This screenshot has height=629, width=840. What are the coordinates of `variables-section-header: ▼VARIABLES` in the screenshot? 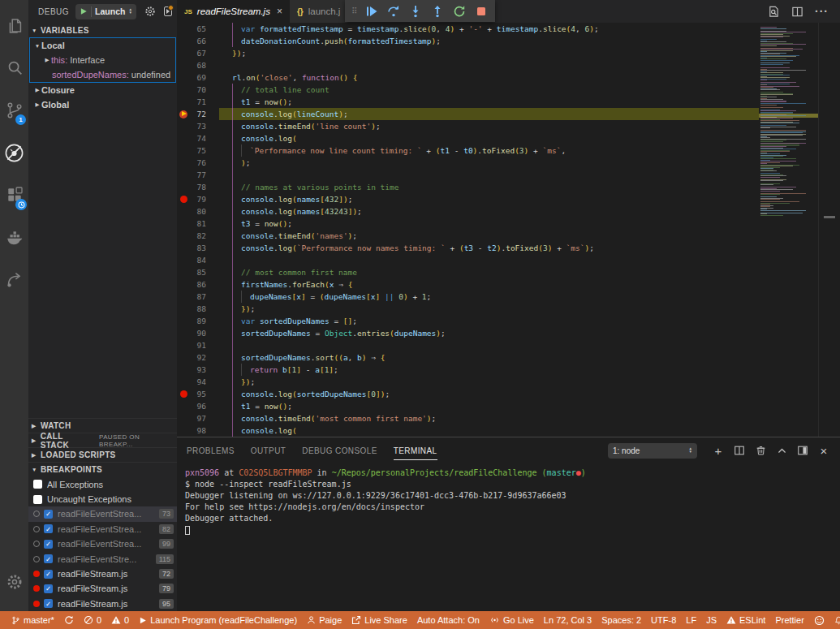 It's located at (102, 30).